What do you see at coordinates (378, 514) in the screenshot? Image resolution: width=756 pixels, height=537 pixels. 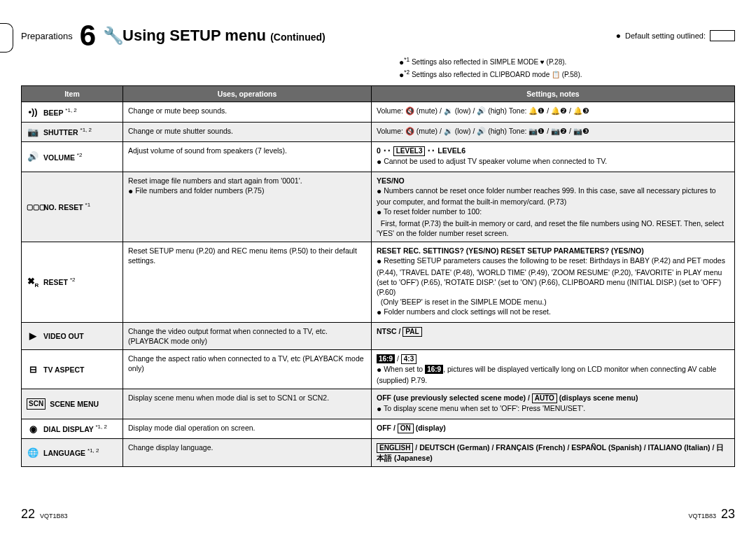 I see `page-footer: 22 VQT1B83 VQT1B83 23` at bounding box center [378, 514].